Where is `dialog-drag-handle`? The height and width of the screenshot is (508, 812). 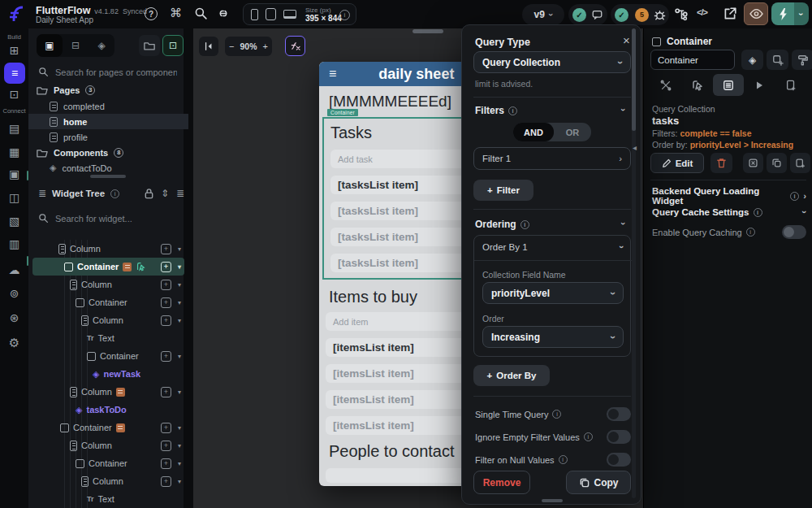
dialog-drag-handle is located at coordinates (552, 501).